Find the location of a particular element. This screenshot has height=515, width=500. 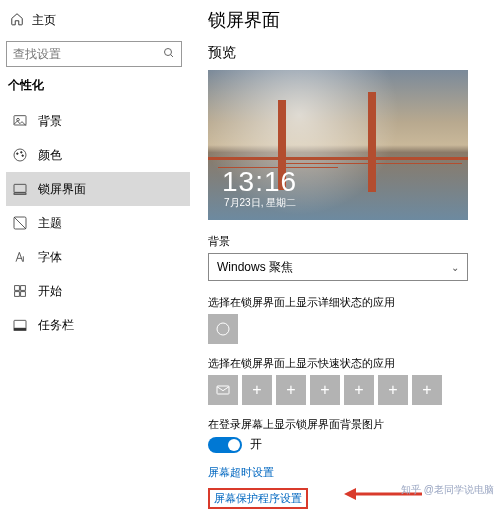

sidebar-item-palette: 颜色 is located at coordinates (98, 155).